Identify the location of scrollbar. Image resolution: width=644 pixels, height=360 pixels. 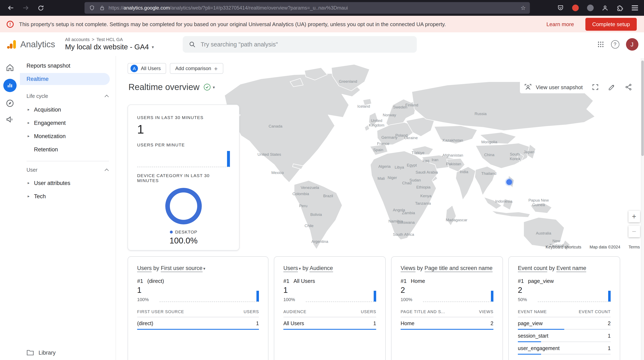
(642, 209).